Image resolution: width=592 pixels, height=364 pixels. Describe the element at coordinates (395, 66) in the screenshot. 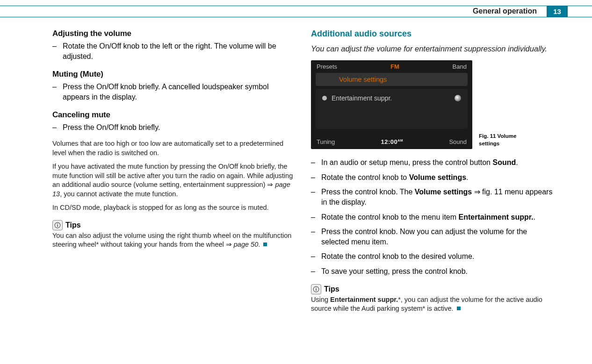

I see `mmi-fm: FM` at that location.